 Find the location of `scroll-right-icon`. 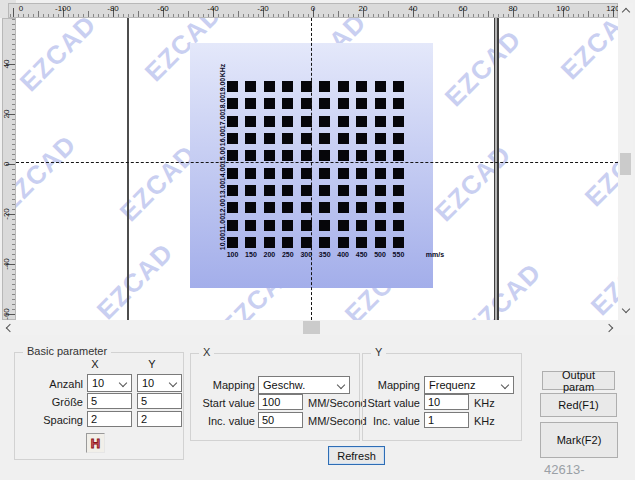

scroll-right-icon is located at coordinates (609, 328).